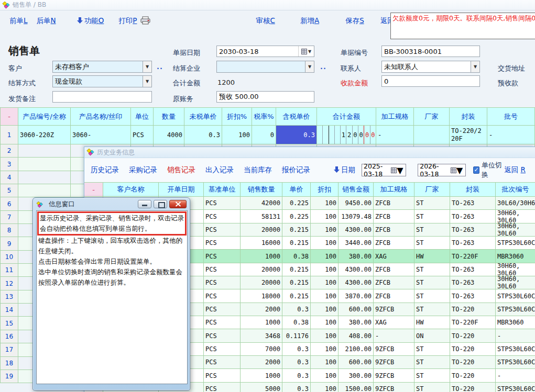  What do you see at coordinates (473, 387) in the screenshot?
I see `history-cell: TO-220` at bounding box center [473, 387].